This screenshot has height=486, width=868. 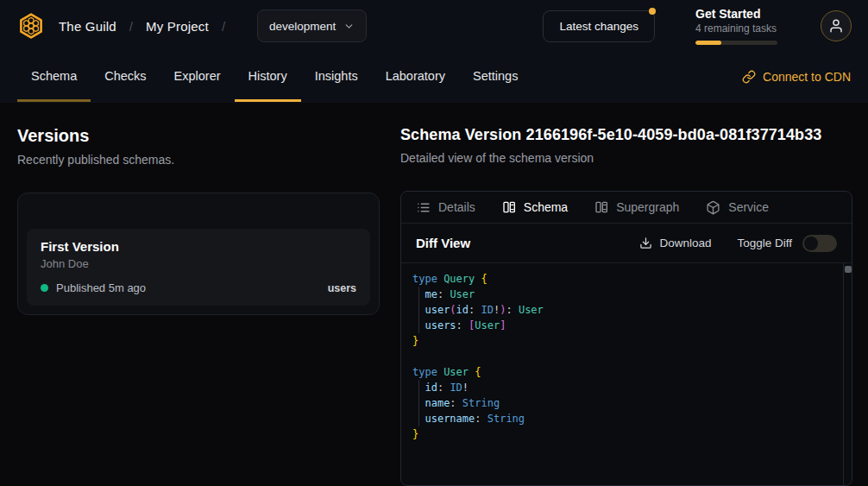 What do you see at coordinates (302, 26) in the screenshot?
I see `environment-label: development` at bounding box center [302, 26].